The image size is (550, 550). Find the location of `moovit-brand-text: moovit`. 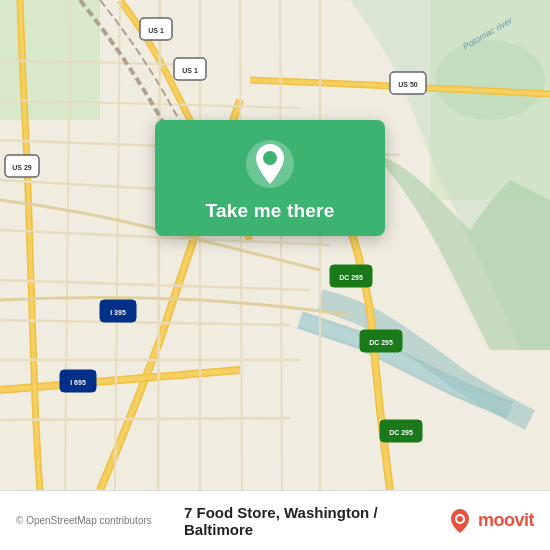

moovit-brand-text: moovit is located at coordinates (506, 520).